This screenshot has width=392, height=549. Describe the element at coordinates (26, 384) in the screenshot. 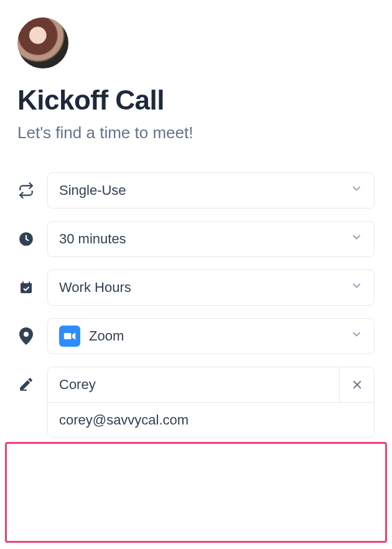

I see `pencil-icon` at that location.